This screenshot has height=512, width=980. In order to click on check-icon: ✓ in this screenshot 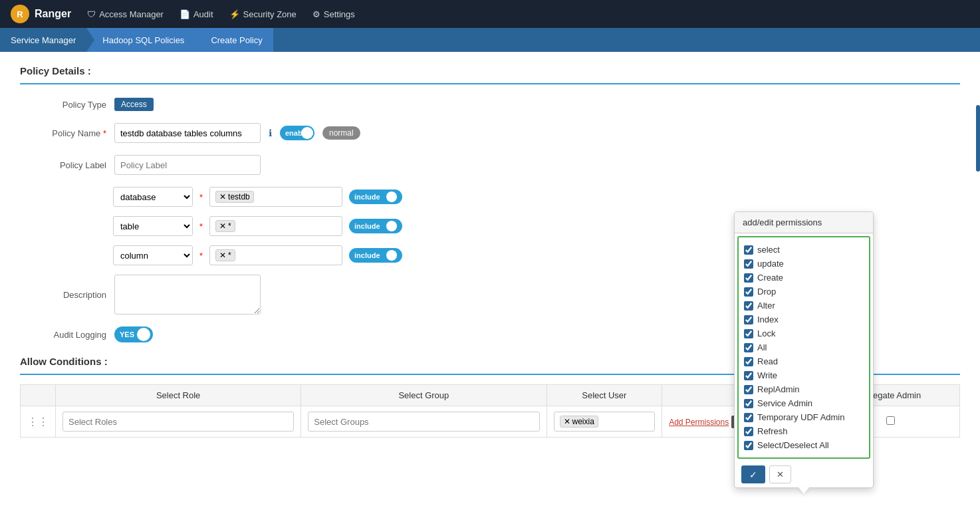, I will do `click(753, 475)`.